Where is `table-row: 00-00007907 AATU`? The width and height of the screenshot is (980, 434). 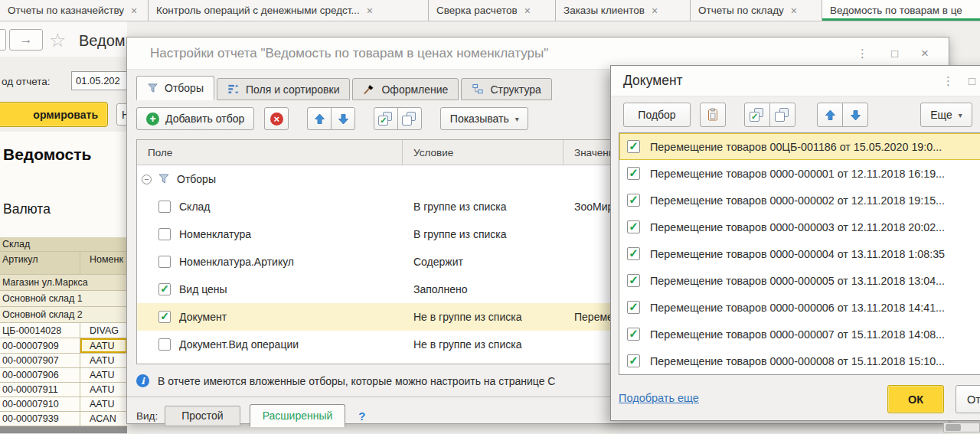 table-row: 00-00007907 AATU is located at coordinates (64, 361).